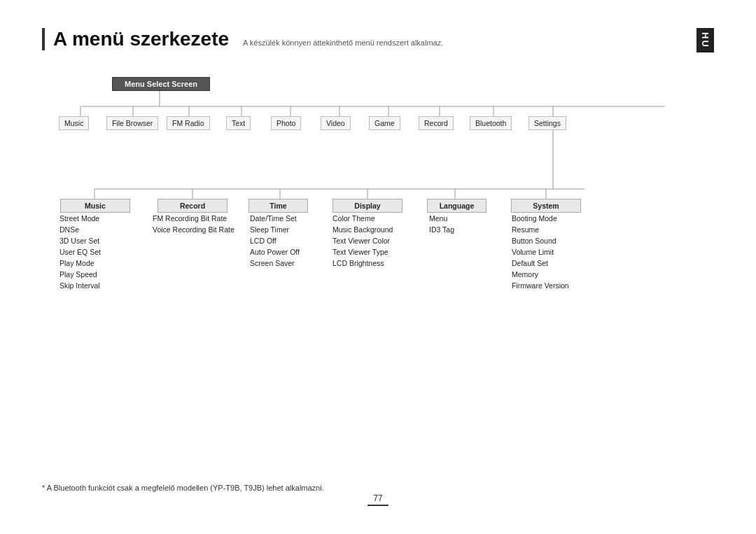  What do you see at coordinates (80, 286) in the screenshot?
I see `music-item-7: Skip Interval` at bounding box center [80, 286].